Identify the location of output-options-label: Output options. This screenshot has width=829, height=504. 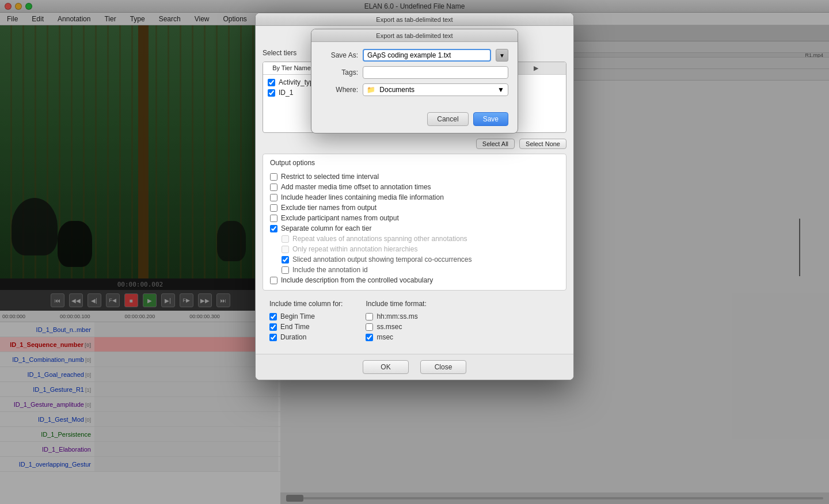
(414, 163).